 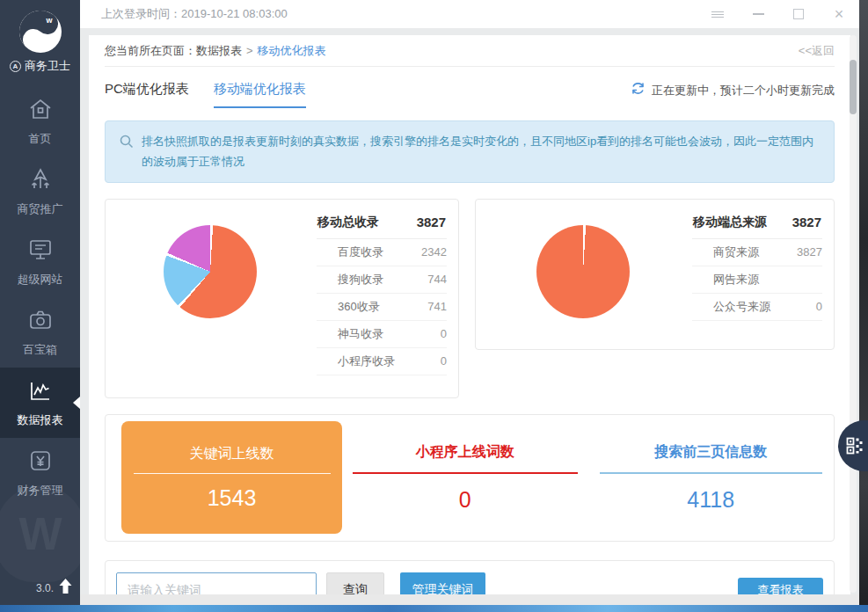 What do you see at coordinates (839, 14) in the screenshot?
I see `close-button: ×` at bounding box center [839, 14].